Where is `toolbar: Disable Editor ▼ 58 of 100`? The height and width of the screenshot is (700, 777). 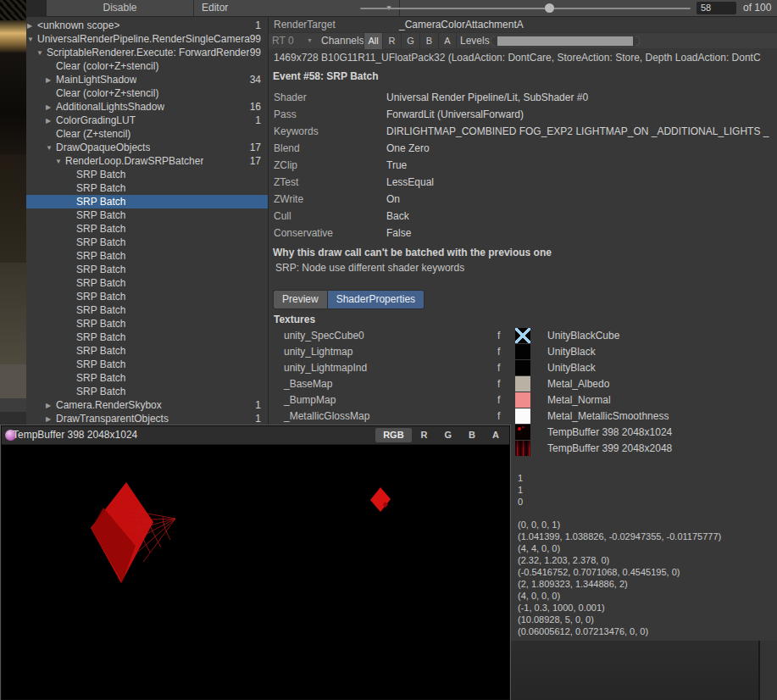
toolbar: Disable Editor ▼ 58 of 100 is located at coordinates (412, 8).